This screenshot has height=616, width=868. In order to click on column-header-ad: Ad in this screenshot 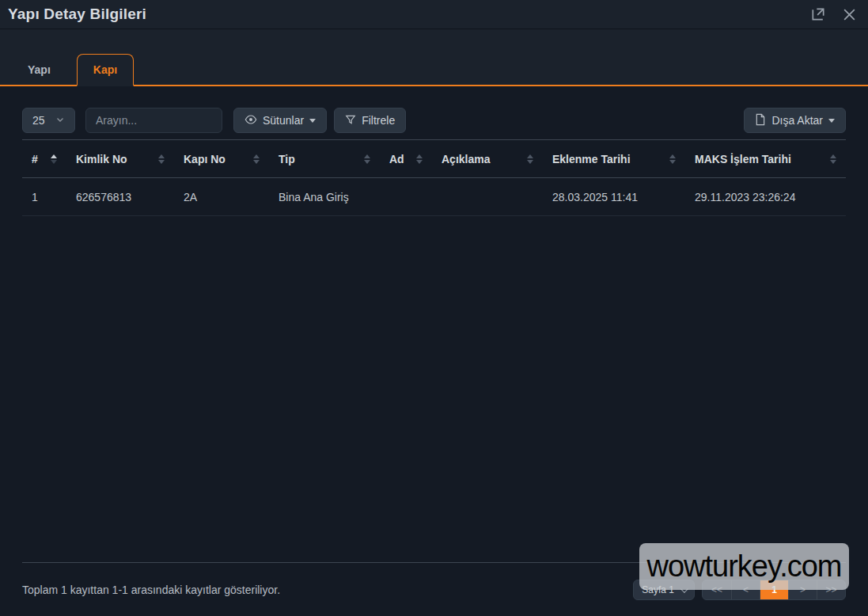, I will do `click(406, 159)`.